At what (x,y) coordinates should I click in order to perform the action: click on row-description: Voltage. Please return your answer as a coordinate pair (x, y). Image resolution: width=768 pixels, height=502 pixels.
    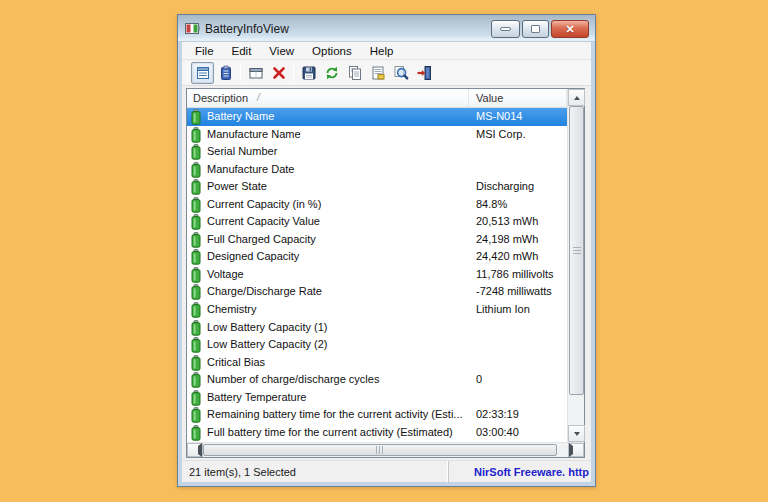
    Looking at the image, I should click on (226, 274).